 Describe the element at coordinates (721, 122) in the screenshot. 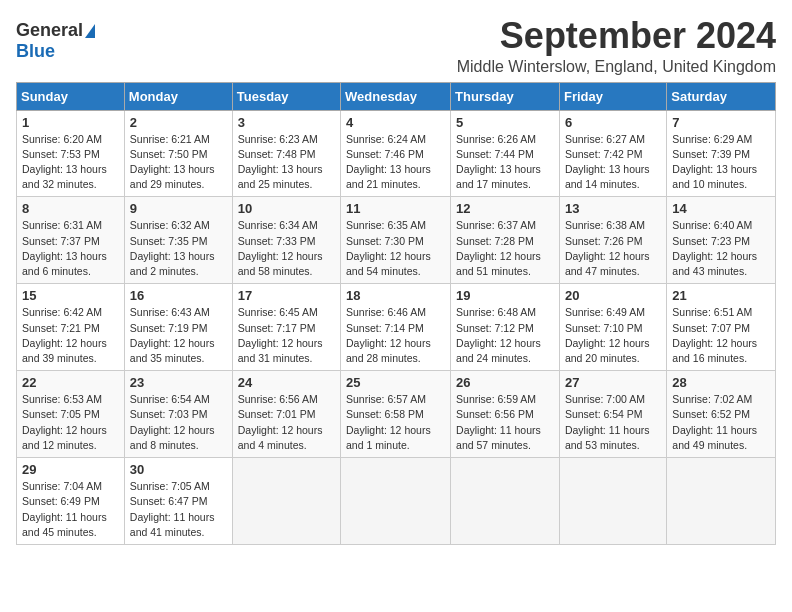

I see `day-number: 7` at that location.